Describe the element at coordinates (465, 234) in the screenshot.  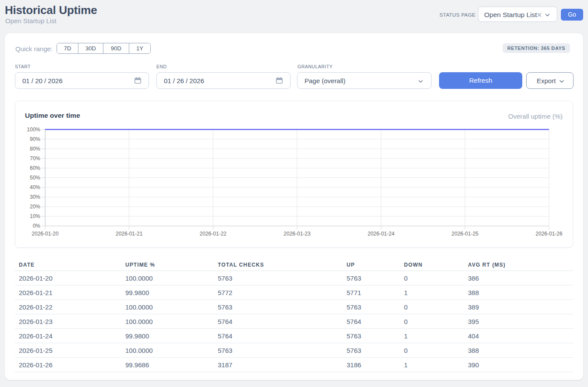
I see `svg-text: 2026-01-25` at that location.